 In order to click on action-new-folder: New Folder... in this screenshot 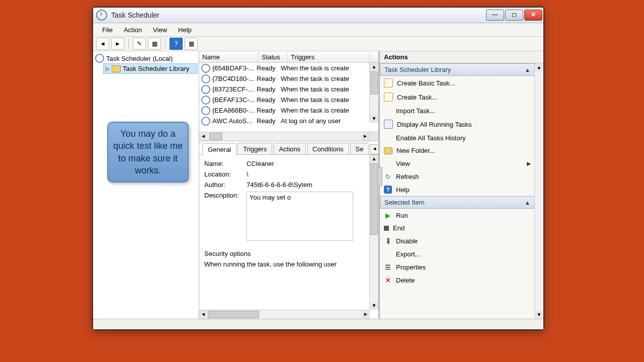, I will do `click(457, 151)`.